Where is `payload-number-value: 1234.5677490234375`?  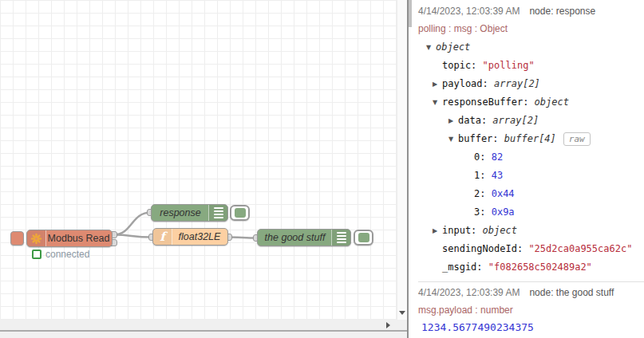 payload-number-value: 1234.5677490234375 is located at coordinates (531, 328).